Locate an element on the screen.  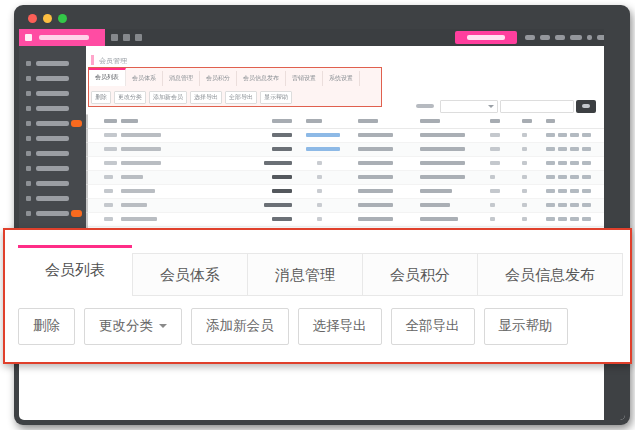
minimize-window-button is located at coordinates (48, 18).